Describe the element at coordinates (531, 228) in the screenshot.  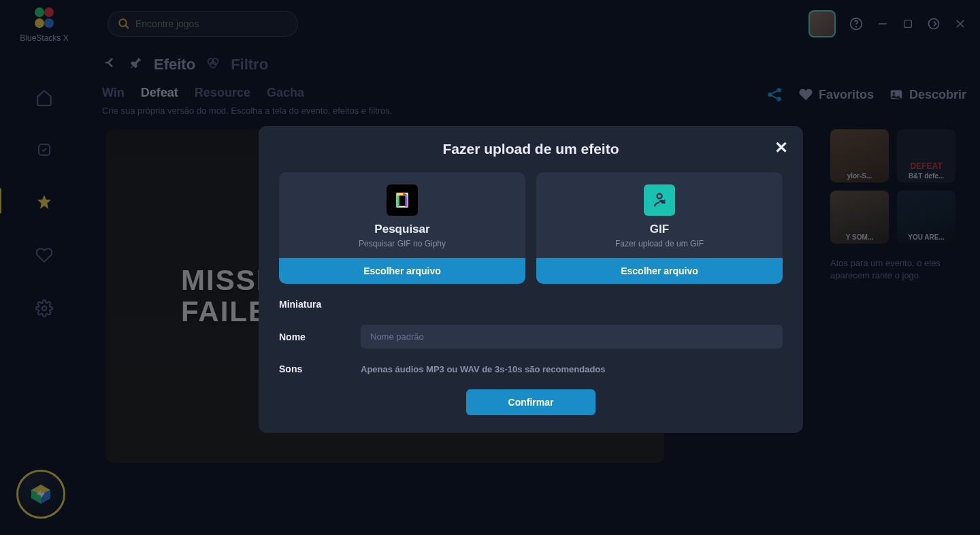
I see `upload-options: Pesquisar Pesquisar GIF no Giphy Escolhe…` at that location.